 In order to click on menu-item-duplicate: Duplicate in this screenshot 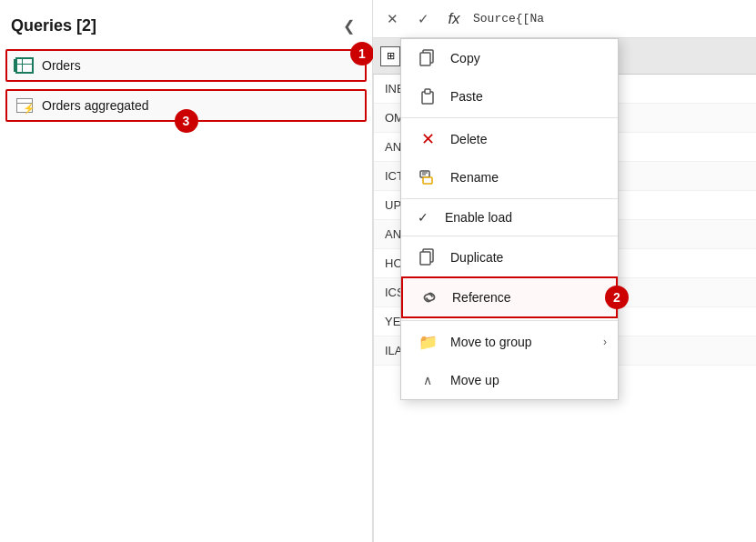, I will do `click(509, 257)`.